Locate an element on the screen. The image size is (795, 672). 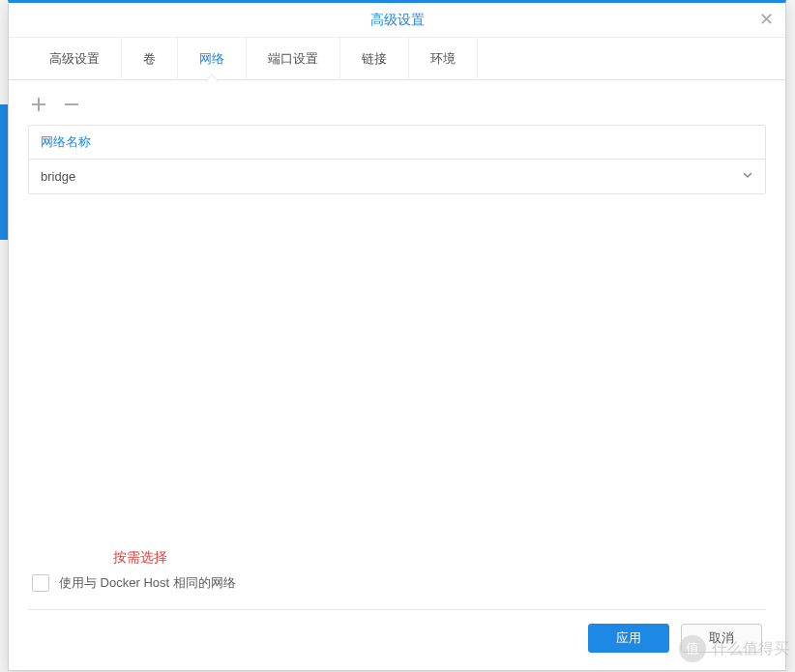
use-host-network-label: 使用与 Docker Host 相同的网络 is located at coordinates (147, 583).